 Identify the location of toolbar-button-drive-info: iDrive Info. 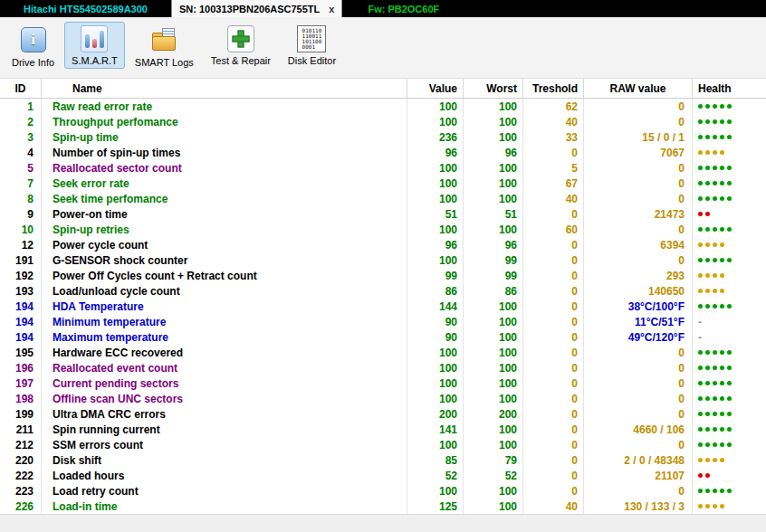
(33, 46).